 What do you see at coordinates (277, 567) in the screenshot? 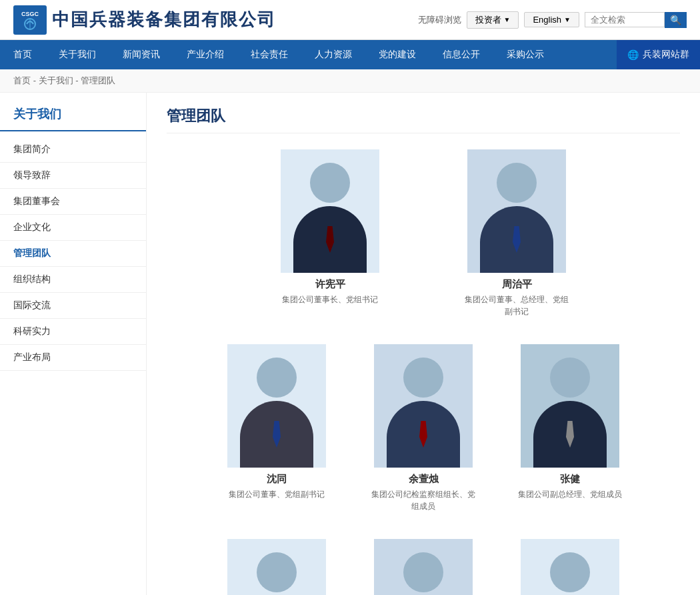
I see `member-photo-yewenhua` at bounding box center [277, 567].